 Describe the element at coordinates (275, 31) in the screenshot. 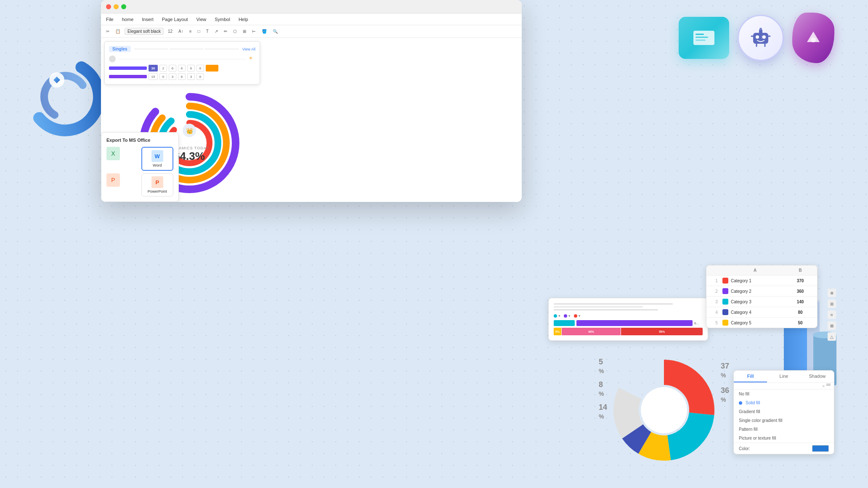

I see `toolbar-search: 🔍` at that location.